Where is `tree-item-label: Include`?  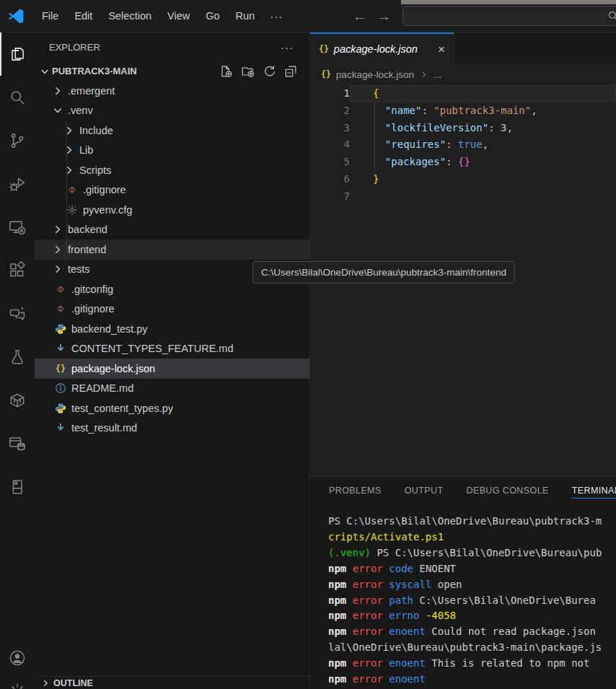 tree-item-label: Include is located at coordinates (97, 131).